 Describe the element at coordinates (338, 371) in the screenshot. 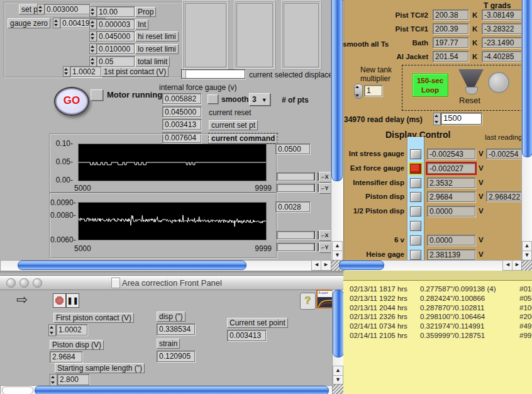

I see `bl-vscroll-up-arrow: ▲` at that location.